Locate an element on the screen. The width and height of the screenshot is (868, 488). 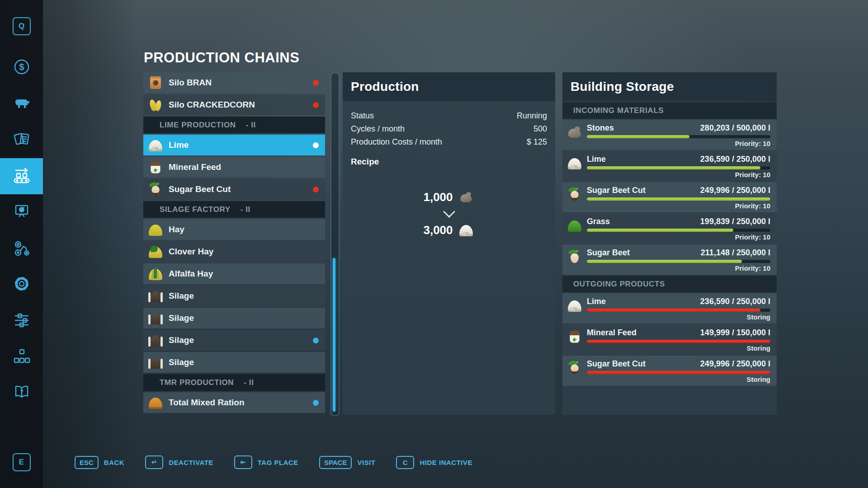
back-button: ESC BACK is located at coordinates (99, 463).